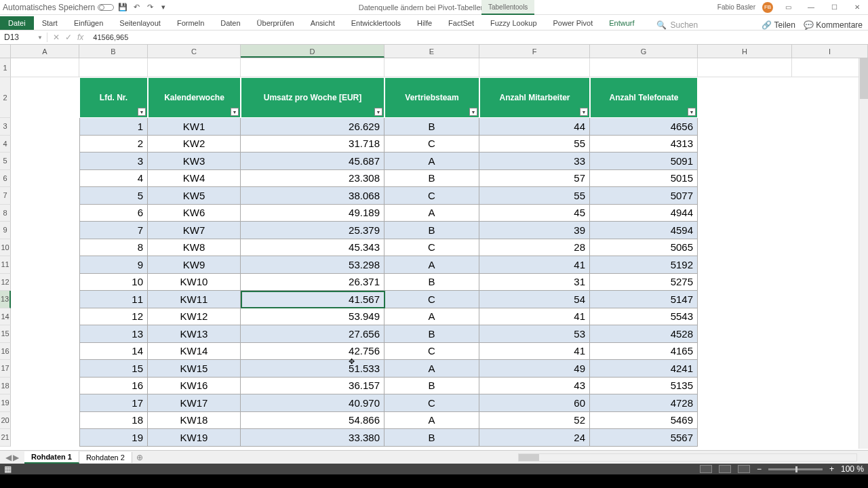 Image resolution: width=868 pixels, height=488 pixels. I want to click on row-header-8: 8, so click(5, 214).